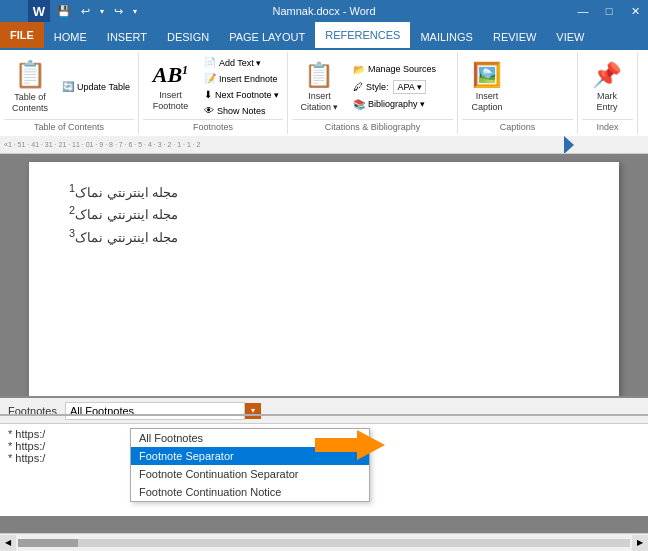 The height and width of the screenshot is (551, 648). Describe the element at coordinates (163, 411) in the screenshot. I see `footnotes-dropdown-container: All Footnotes ▾ All Footnotes Footnote S…` at that location.